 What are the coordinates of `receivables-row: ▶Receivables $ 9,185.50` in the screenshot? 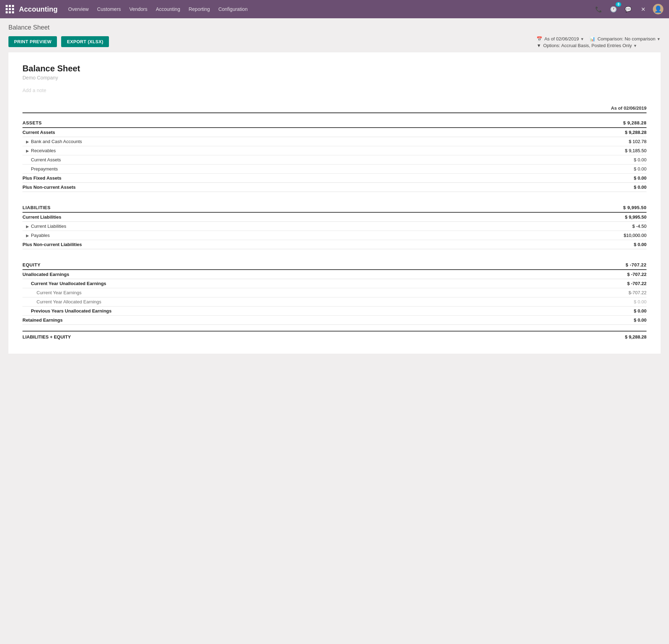 It's located at (334, 151).